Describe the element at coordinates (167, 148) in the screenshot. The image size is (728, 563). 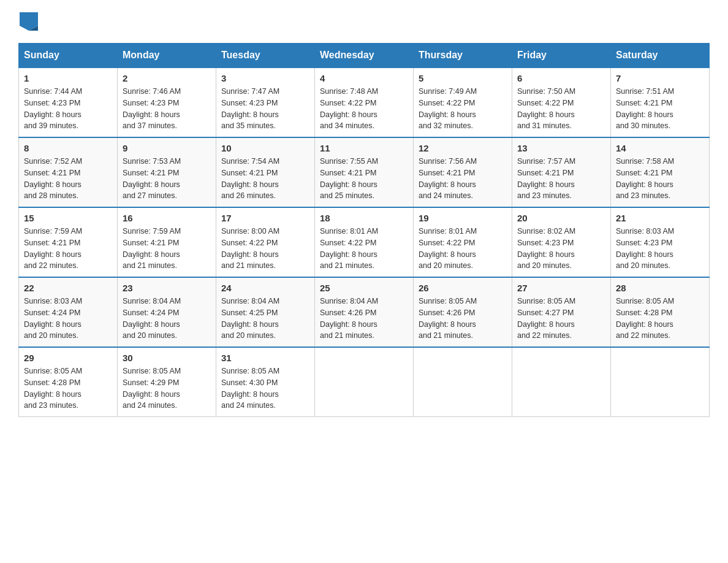
I see `day-number: 9` at that location.